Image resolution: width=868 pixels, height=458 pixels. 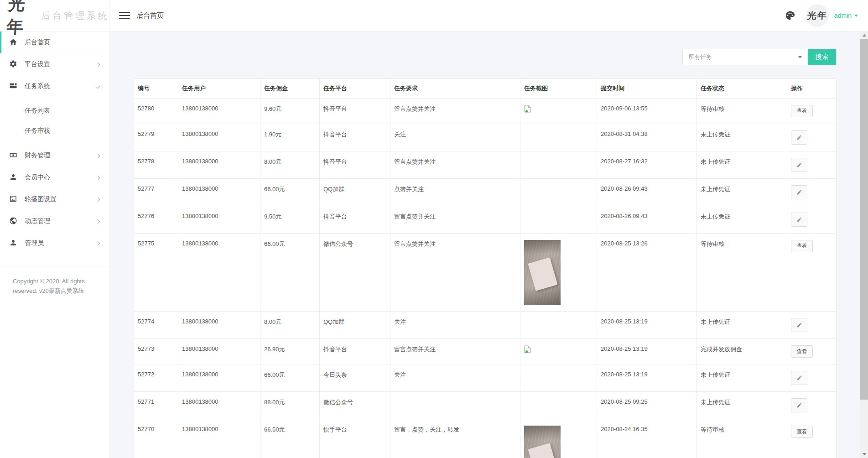 I want to click on toolbar: 所有任务 搜索, so click(x=485, y=57).